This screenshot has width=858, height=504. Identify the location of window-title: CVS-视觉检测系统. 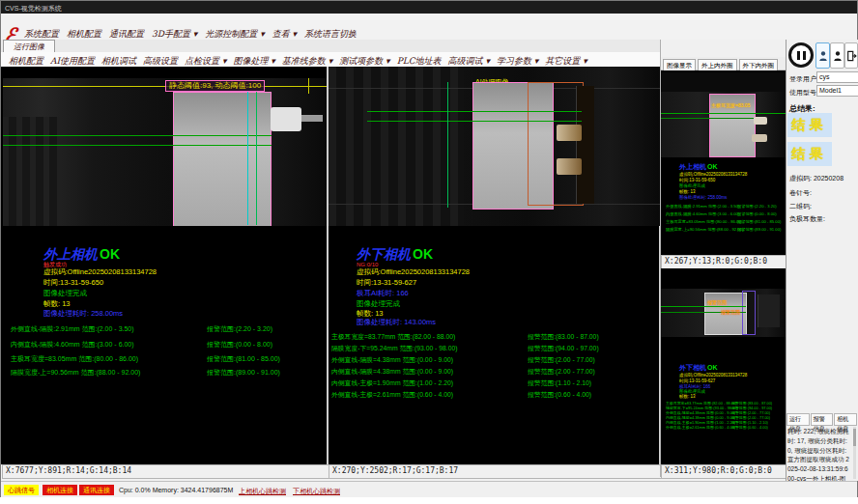
(33, 9).